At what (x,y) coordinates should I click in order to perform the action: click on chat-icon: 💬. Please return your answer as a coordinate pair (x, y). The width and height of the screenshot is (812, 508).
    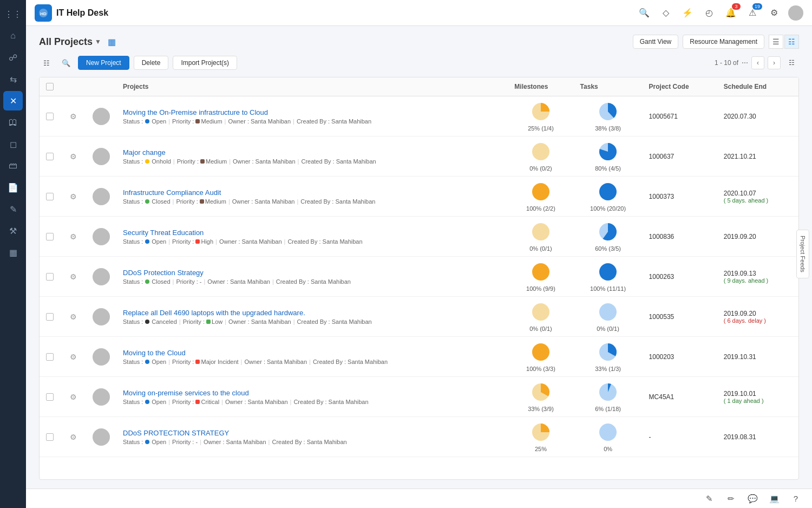
    Looking at the image, I should click on (752, 499).